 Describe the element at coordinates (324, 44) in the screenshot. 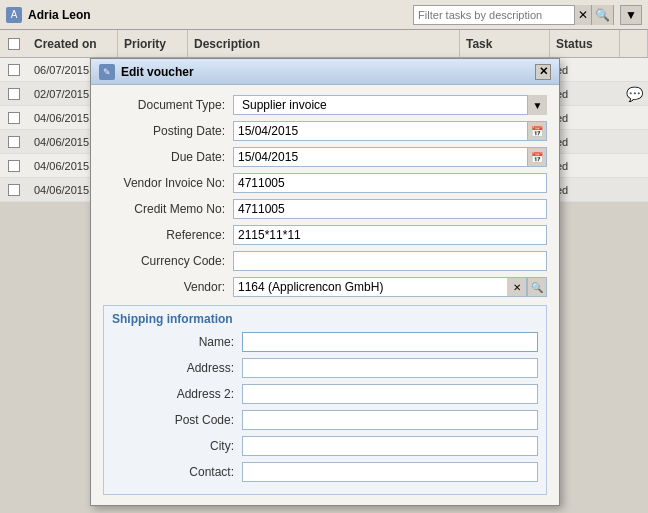

I see `table-header: Created on Priority Description Task Sta…` at that location.